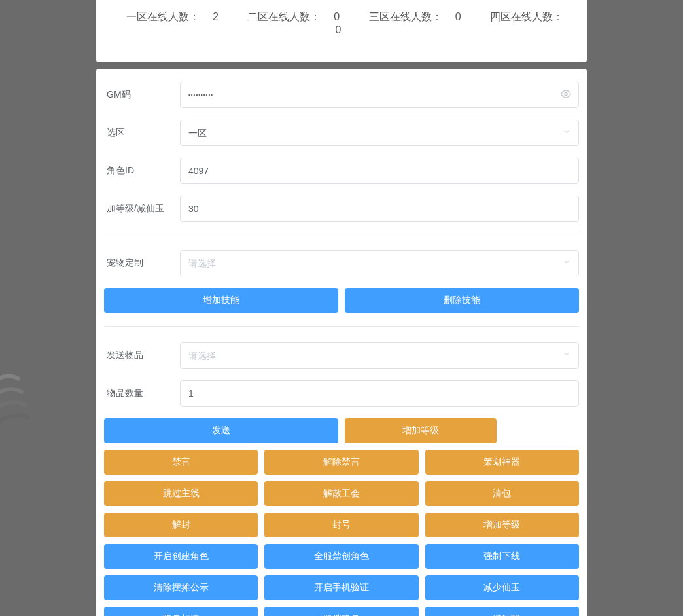 Image resolution: width=683 pixels, height=616 pixels. I want to click on stealth-speed-button: 隐身加速, so click(181, 611).